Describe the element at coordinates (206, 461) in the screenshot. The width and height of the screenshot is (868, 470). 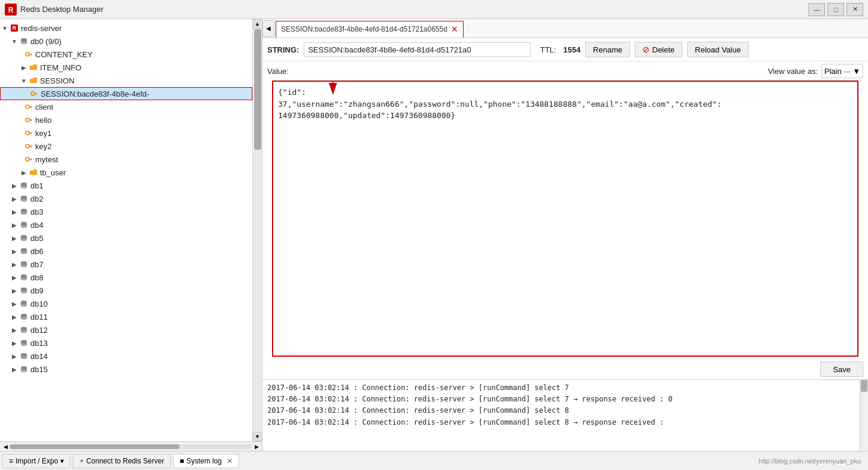
I see `system-log-tab: ■ System log ✕` at that location.